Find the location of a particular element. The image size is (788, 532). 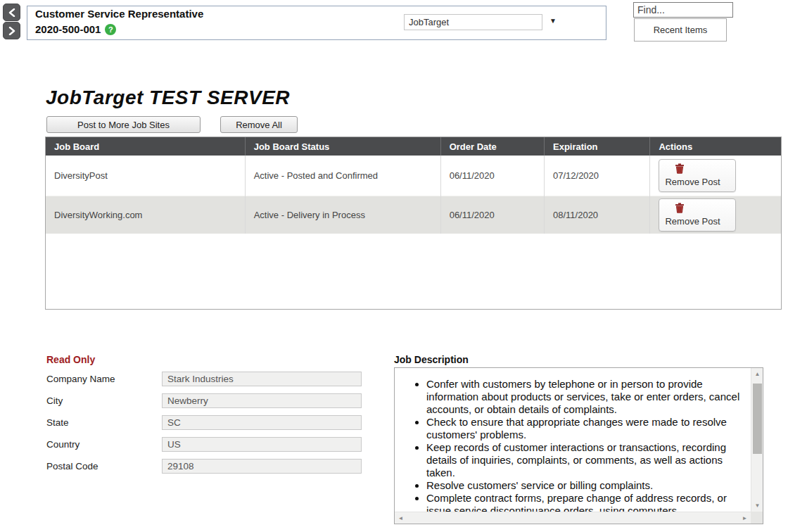

company-name-field is located at coordinates (262, 379).